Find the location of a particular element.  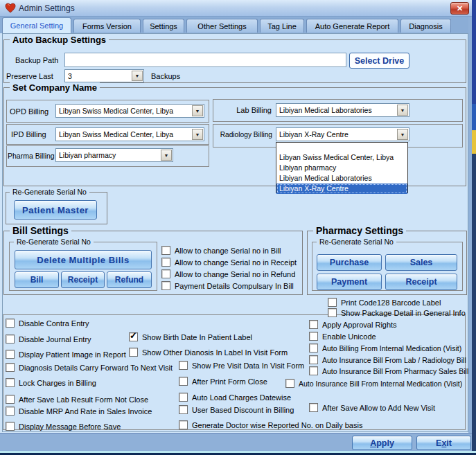

radiology-billing-select: Libiyan X-Ray Centre ▼ is located at coordinates (342, 134).